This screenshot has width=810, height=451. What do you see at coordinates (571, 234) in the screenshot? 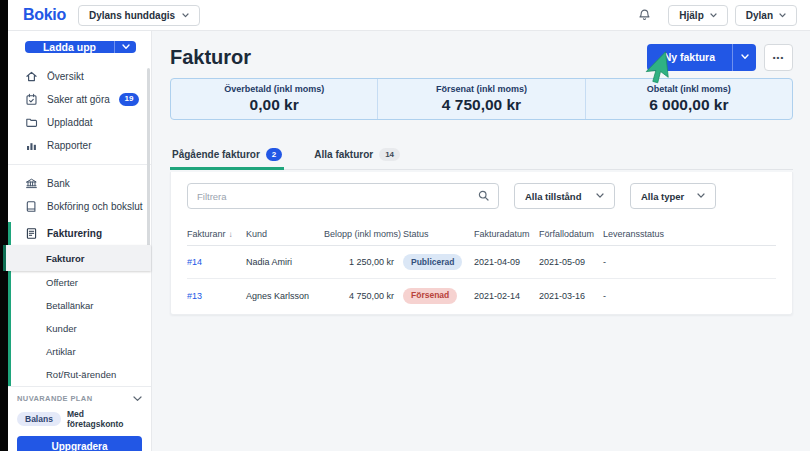
I see `column-header-due-date: Förfallodatum` at bounding box center [571, 234].